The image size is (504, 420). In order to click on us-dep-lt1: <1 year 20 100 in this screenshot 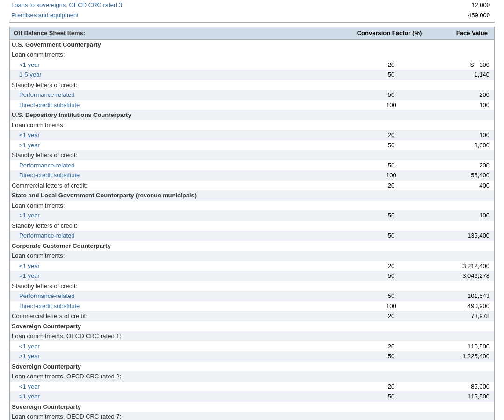, I will do `click(252, 135)`.